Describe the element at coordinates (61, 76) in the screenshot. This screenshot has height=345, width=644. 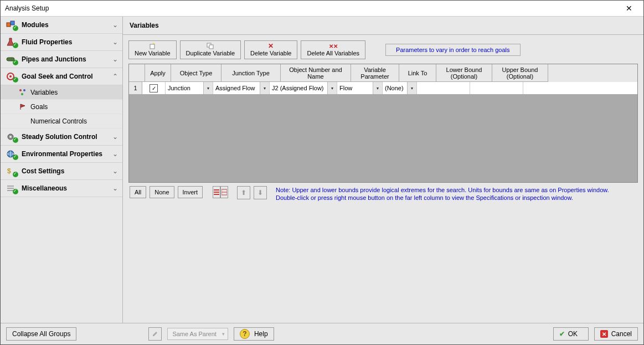
I see `sidebar-item-goal-seek: Goal Seek and Control ⌃` at that location.